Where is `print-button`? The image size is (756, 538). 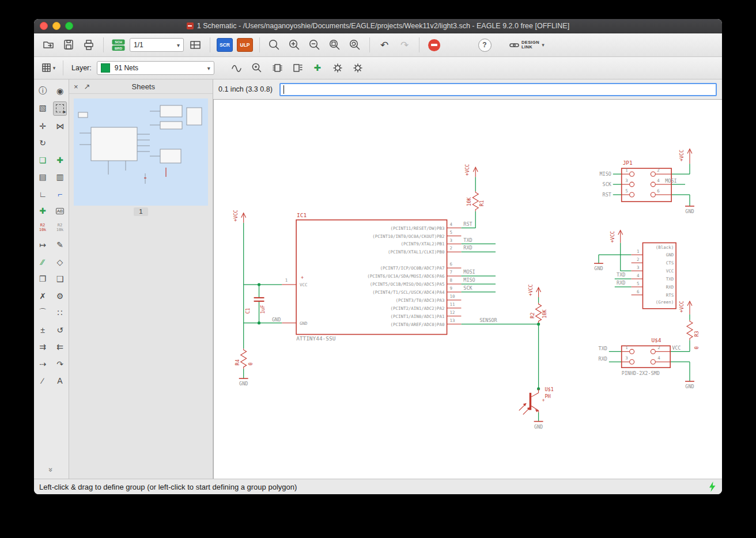 print-button is located at coordinates (89, 45).